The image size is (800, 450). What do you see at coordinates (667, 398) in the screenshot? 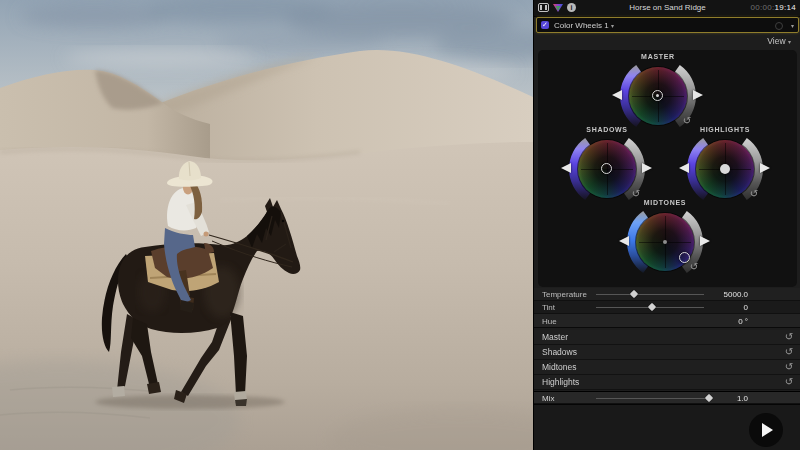
I see `mix-row: Mix 1.0` at bounding box center [667, 398].